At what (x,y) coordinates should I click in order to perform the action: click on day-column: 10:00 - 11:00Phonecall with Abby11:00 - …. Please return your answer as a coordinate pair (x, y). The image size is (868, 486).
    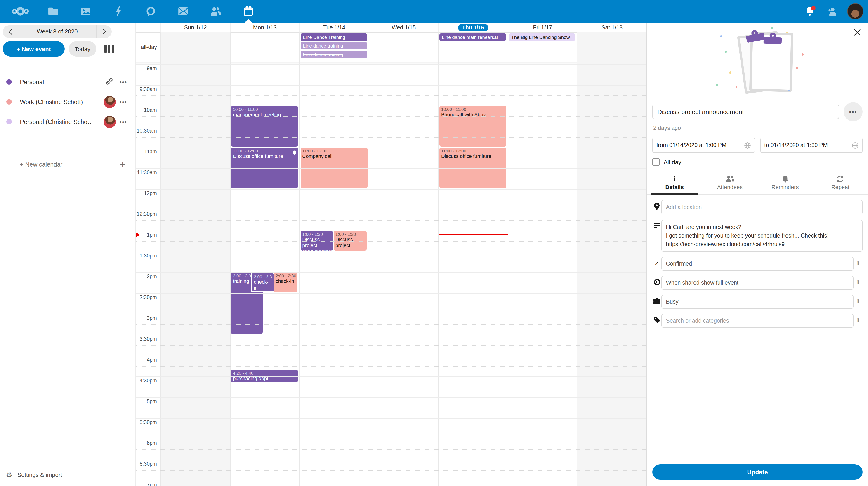
    Looking at the image, I should click on (473, 274).